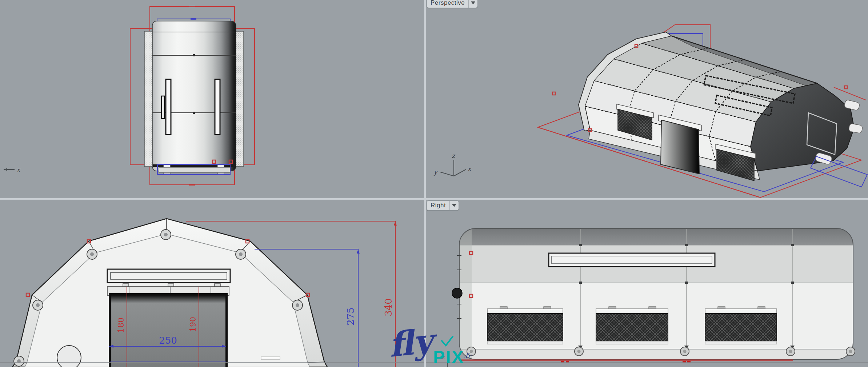 This screenshot has width=868, height=367. Describe the element at coordinates (453, 164) in the screenshot. I see `perspective-axis-indicator: z y x` at that location.